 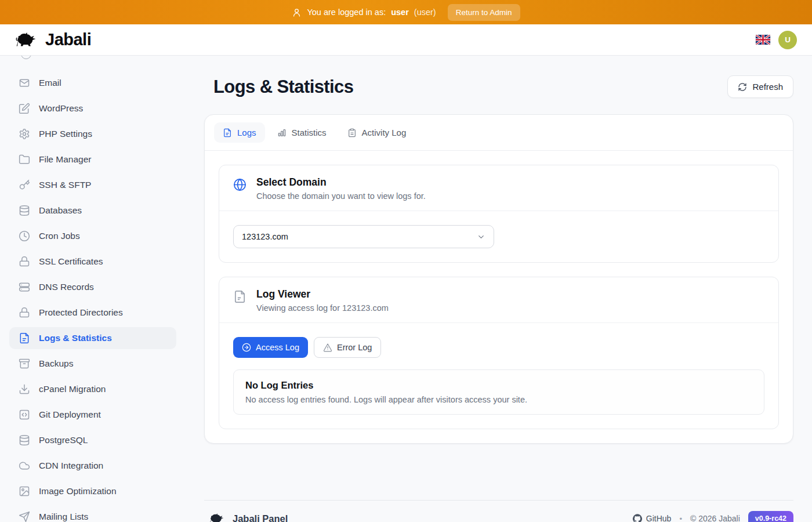 What do you see at coordinates (93, 491) in the screenshot?
I see `sidebar-item-image-optimization: Image Optimization` at bounding box center [93, 491].